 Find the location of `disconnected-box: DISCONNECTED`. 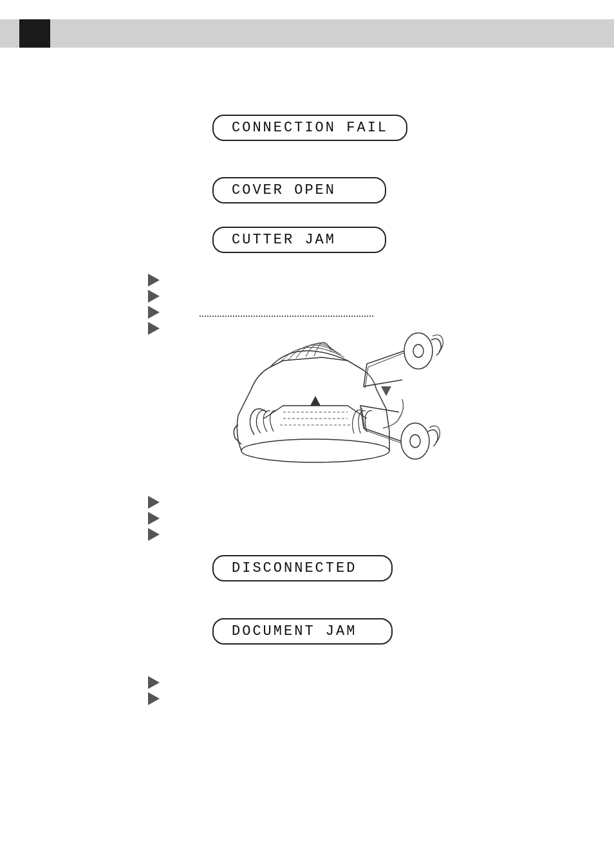

disconnected-box: DISCONNECTED is located at coordinates (302, 568).